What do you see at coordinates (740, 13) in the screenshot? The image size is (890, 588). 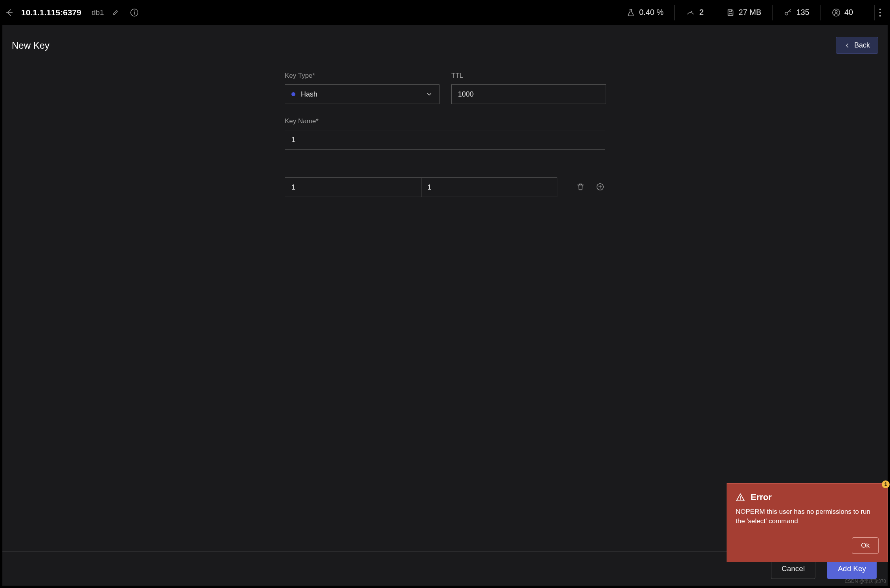 I see `stats-bar: 0.40 % 2 27 MB 135 40` at bounding box center [740, 13].